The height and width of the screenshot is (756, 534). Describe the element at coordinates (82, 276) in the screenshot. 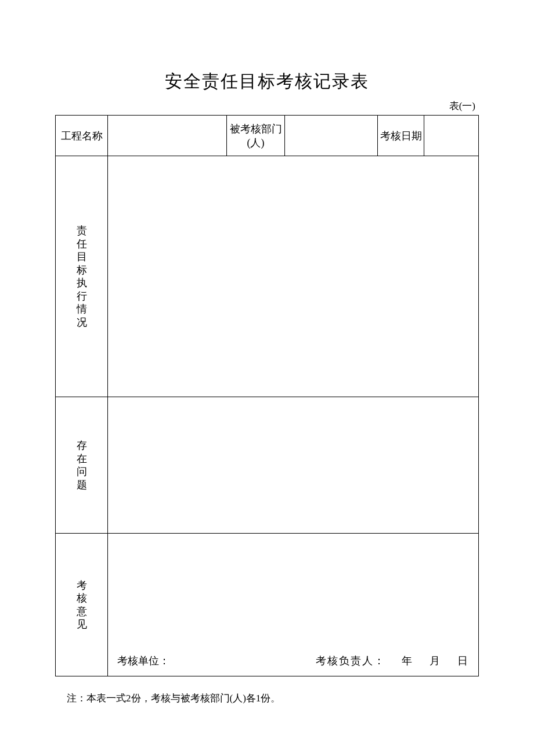

I see `vertical-label: 责 任 目 标 执 行 情 况` at that location.